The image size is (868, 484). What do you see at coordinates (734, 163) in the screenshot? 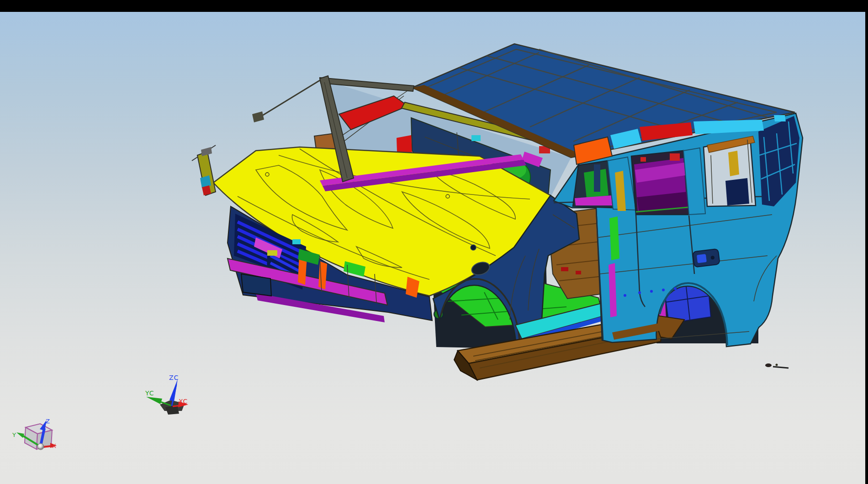
I see `bracket-gold` at bounding box center [734, 163].